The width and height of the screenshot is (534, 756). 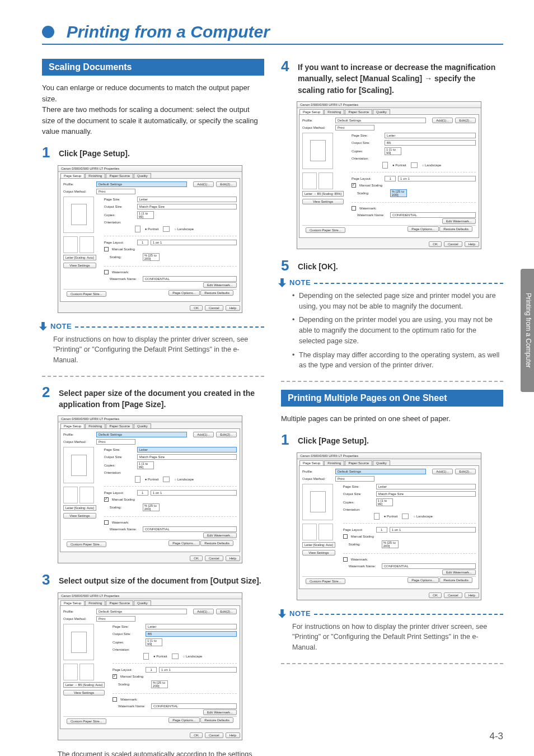 What do you see at coordinates (401, 77) in the screenshot?
I see `step-text: If you want to increase or decrease the …` at bounding box center [401, 77].